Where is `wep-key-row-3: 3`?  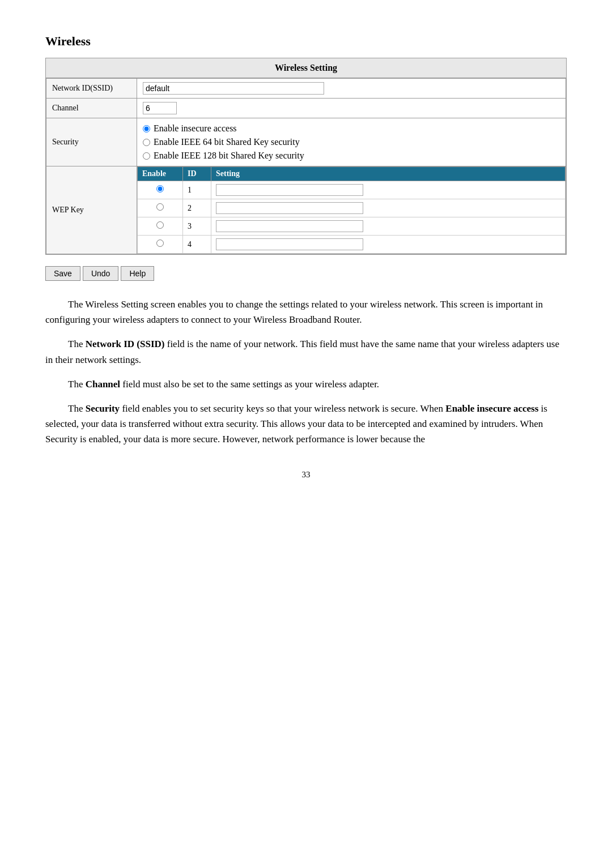
wep-key-row-3: 3 is located at coordinates (351, 226).